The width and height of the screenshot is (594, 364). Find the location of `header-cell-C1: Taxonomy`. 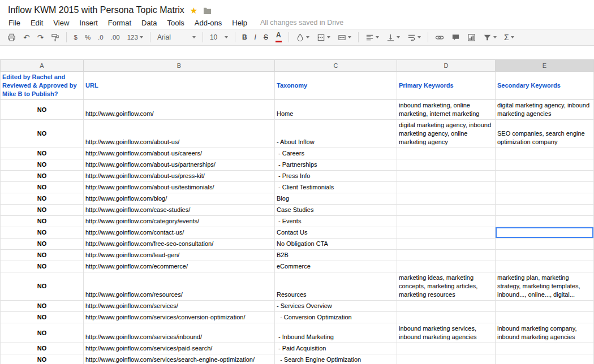

header-cell-C1: Taxonomy is located at coordinates (336, 86).